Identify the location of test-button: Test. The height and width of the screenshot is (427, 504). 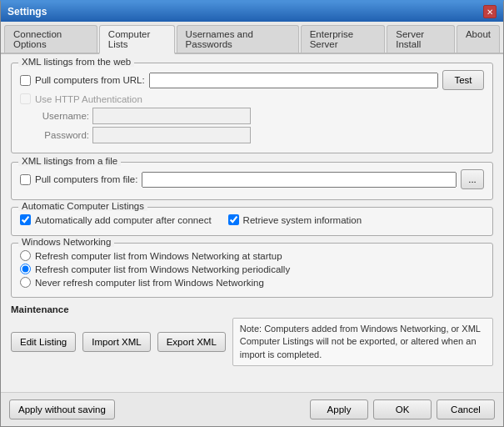
(463, 80).